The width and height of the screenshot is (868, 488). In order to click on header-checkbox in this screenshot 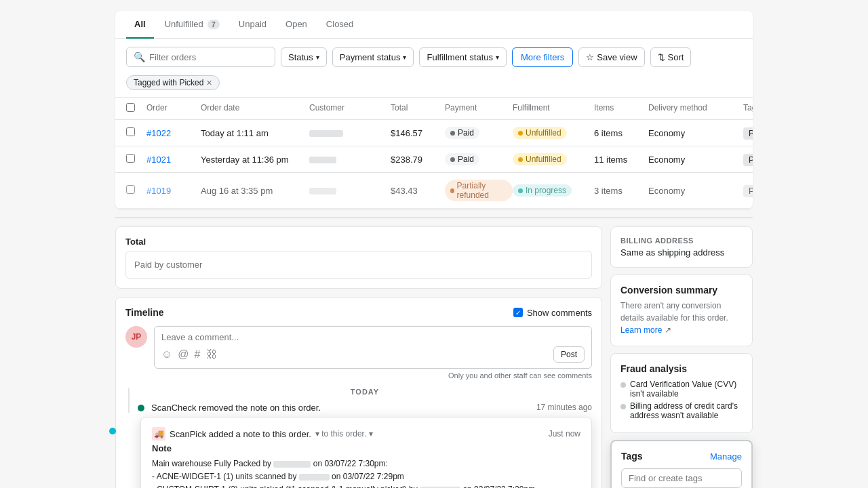, I will do `click(136, 108)`.